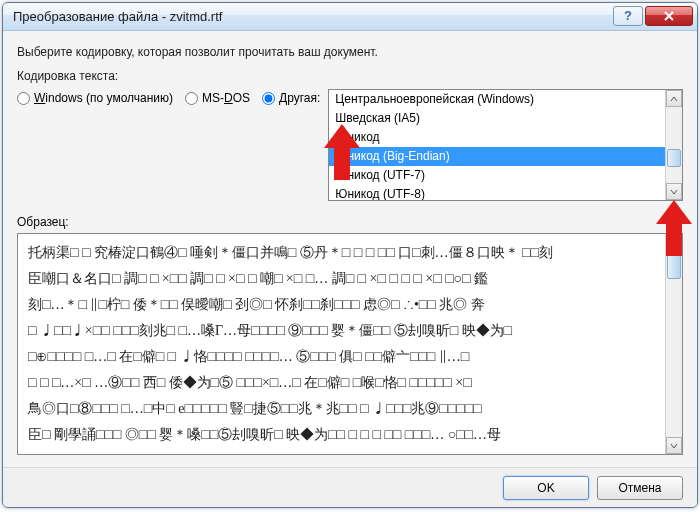 The image size is (700, 512). What do you see at coordinates (226, 98) in the screenshot?
I see `radio-msdos-label: MS-DOS` at bounding box center [226, 98].